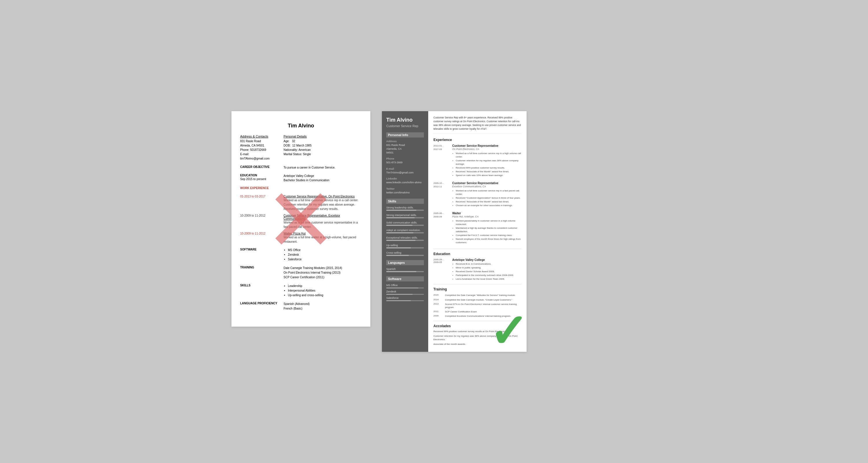 The width and height of the screenshot is (868, 463). Describe the element at coordinates (405, 189) in the screenshot. I see `good-twitter-label: Twitter` at that location.